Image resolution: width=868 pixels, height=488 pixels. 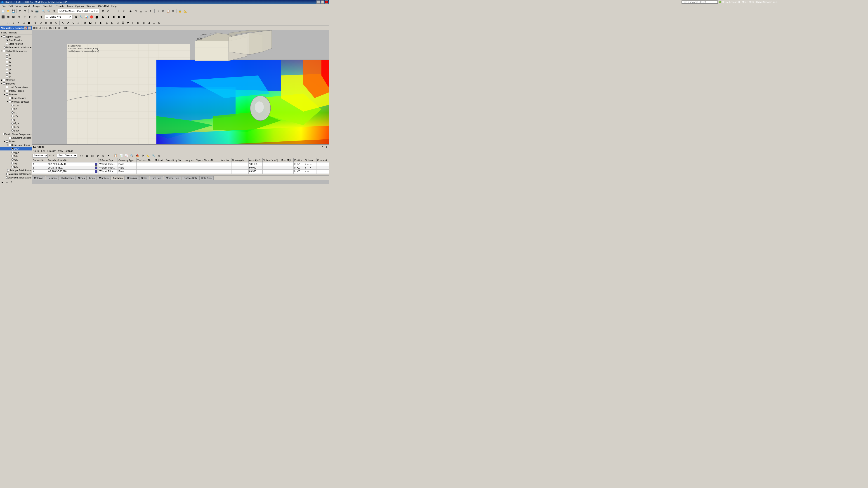 I want to click on surfaces-tb-3: ◫, so click(x=92, y=156).